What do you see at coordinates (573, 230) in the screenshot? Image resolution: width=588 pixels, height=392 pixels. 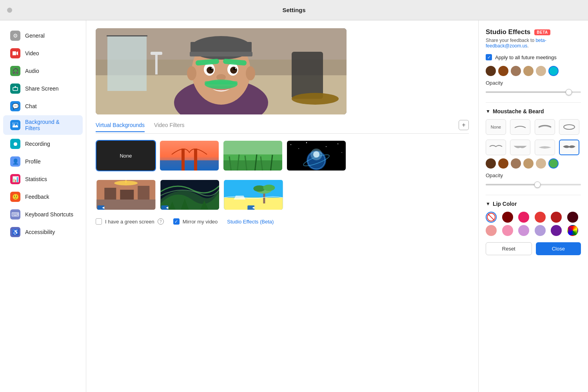 I see `lip-swatch-rainbow` at bounding box center [573, 230].